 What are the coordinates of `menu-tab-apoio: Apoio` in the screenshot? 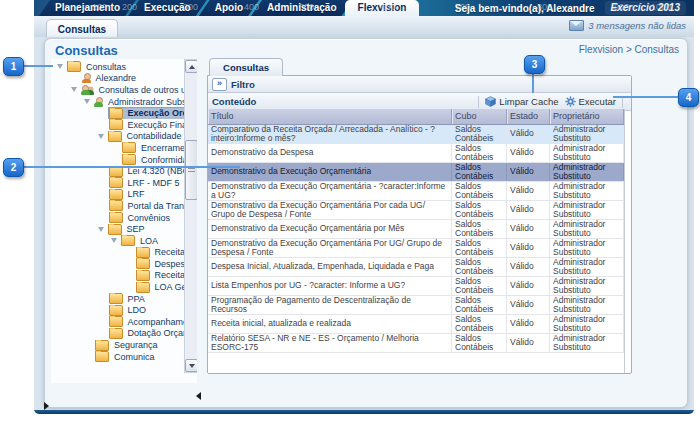 It's located at (229, 8).